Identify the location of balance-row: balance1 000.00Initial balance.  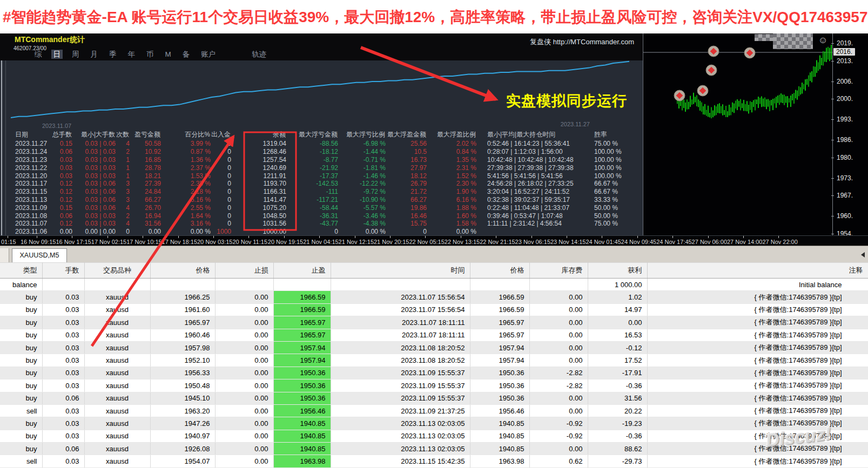
(434, 285).